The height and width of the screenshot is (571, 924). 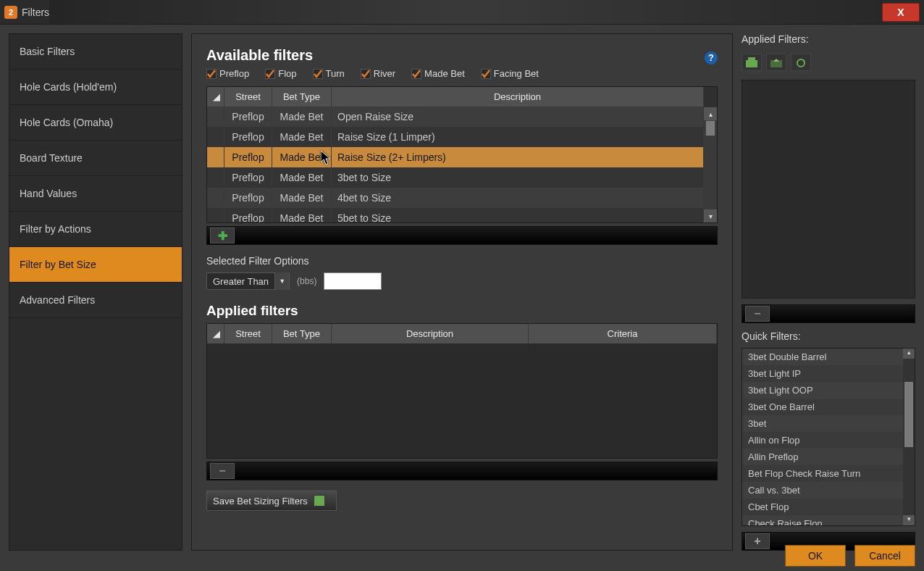 I want to click on table-row: PreflopMade BetRaise Size (2+ Limpers), so click(x=455, y=157).